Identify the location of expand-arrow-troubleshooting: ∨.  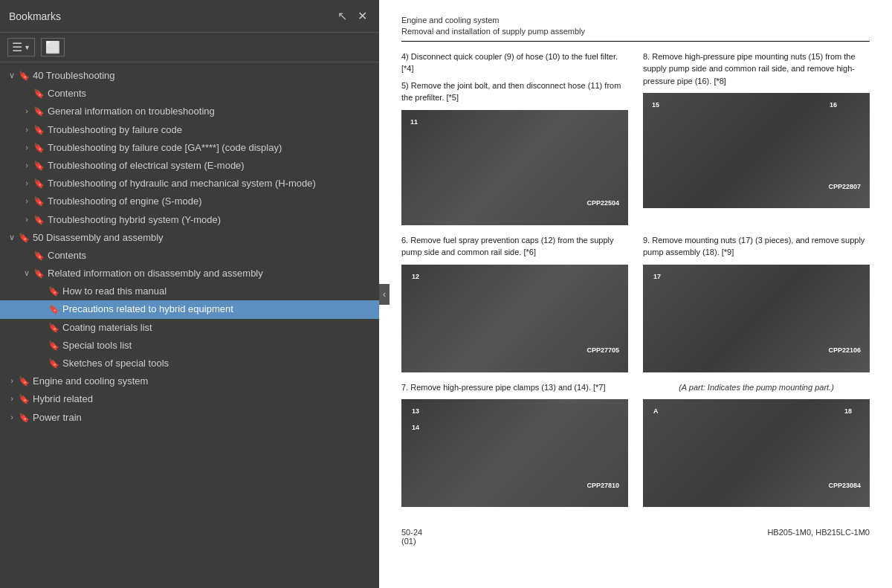
(12, 76).